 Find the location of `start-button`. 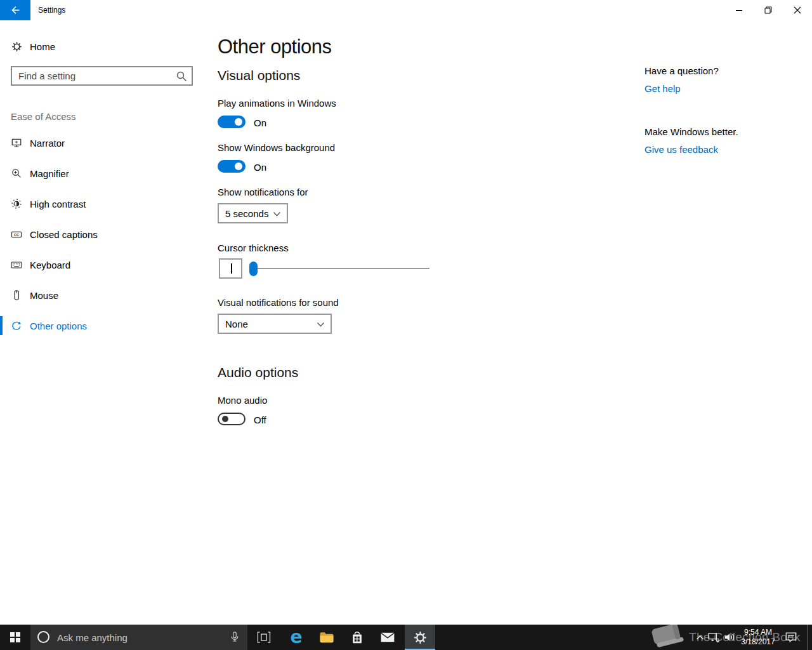

start-button is located at coordinates (15, 637).